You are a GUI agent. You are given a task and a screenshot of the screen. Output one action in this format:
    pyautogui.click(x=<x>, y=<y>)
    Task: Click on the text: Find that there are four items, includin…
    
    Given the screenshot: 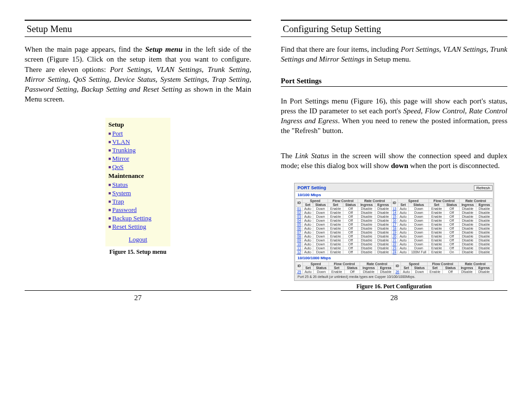 What is the action you would take?
    pyautogui.click(x=341, y=49)
    